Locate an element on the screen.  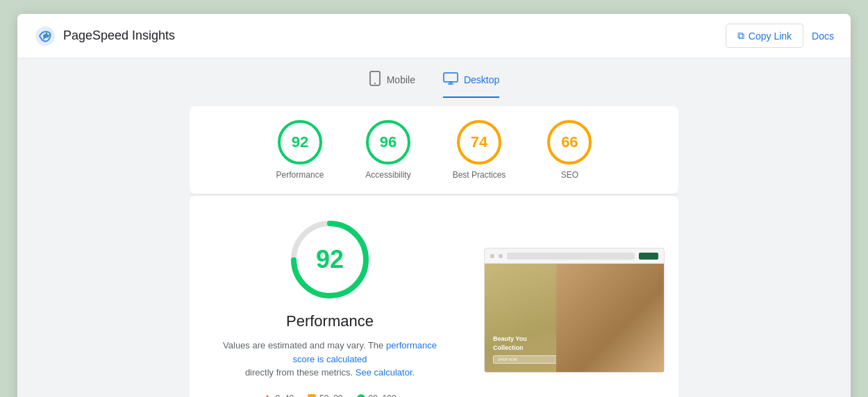
score-performance: 92 Performance is located at coordinates (300, 150).